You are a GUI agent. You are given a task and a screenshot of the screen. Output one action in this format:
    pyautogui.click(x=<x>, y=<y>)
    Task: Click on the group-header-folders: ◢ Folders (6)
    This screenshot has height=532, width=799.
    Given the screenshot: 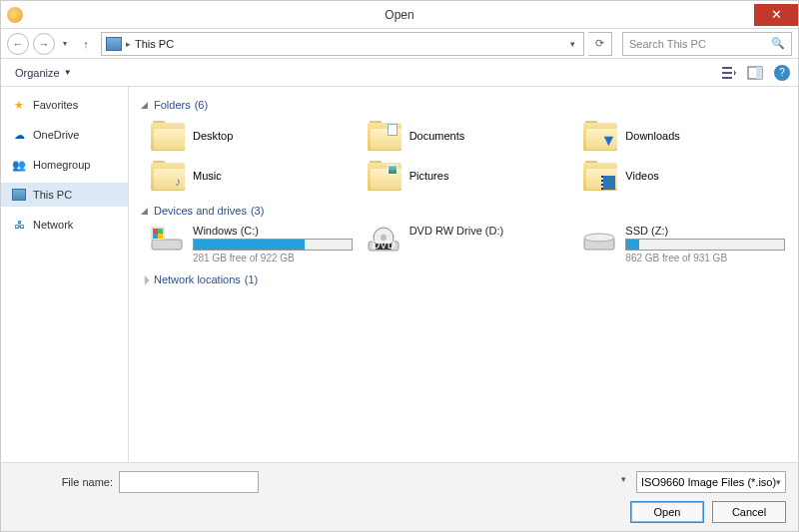 What is the action you would take?
    pyautogui.click(x=463, y=105)
    